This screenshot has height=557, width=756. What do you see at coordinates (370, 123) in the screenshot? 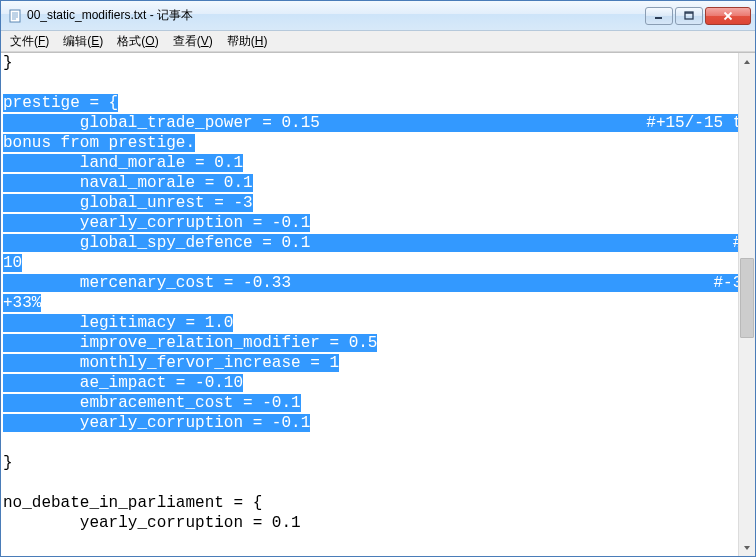
I see `code-line: global_trade_power = 0.15 #+15/-15 total` at bounding box center [370, 123].